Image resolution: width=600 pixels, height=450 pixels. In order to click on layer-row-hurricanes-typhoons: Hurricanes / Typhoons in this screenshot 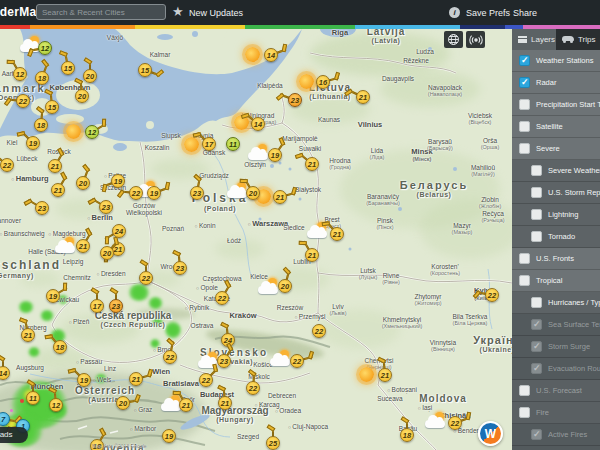, I will do `click(556, 303)`.